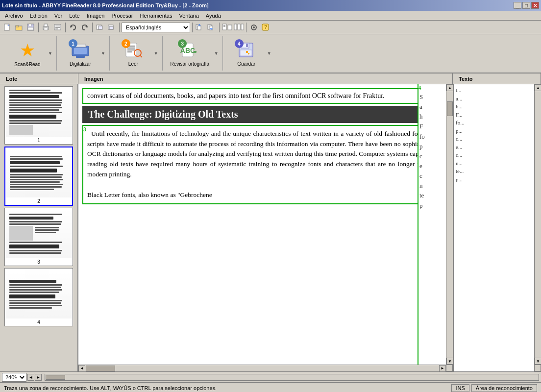 This screenshot has height=392, width=541. I want to click on separator3, so click(92, 27).